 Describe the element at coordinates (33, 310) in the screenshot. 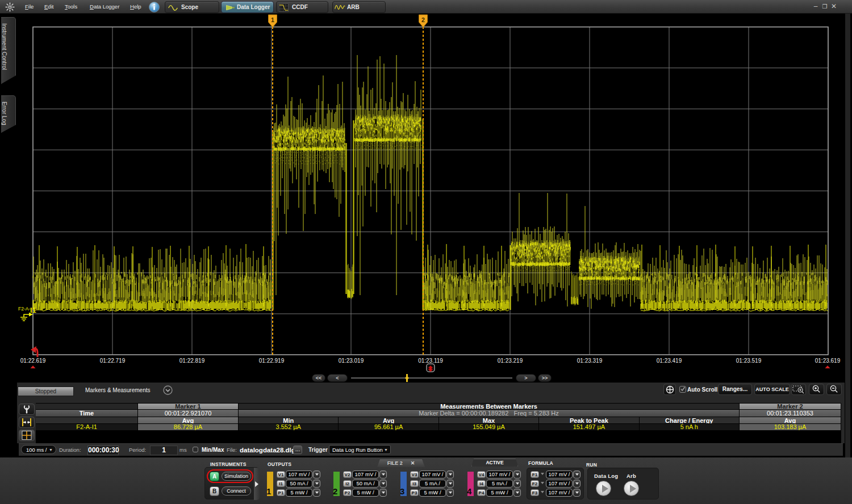

I see `svg-text: I1` at that location.